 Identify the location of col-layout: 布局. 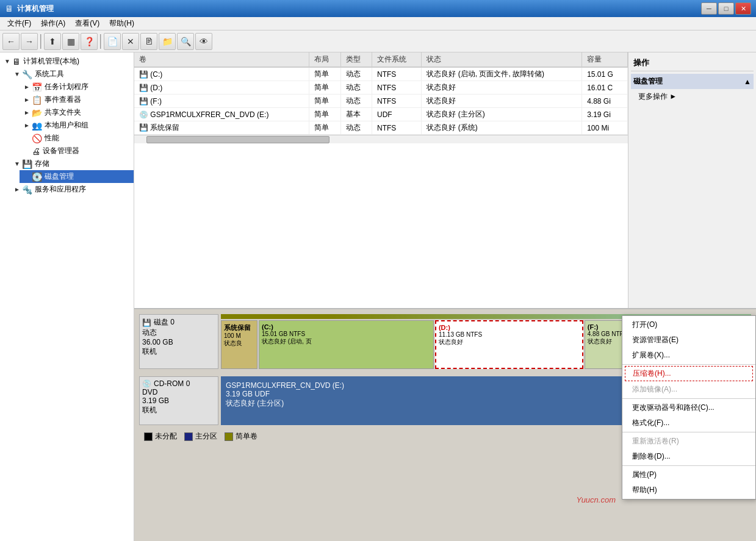
(325, 60).